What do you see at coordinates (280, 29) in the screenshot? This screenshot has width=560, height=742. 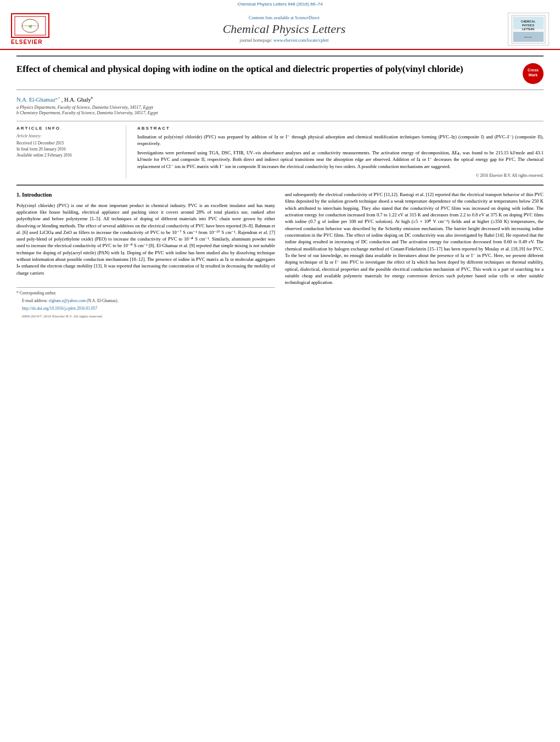 I see `journal-header: 🌿 ELSEVIER Contents lists available at S…` at bounding box center [280, 29].